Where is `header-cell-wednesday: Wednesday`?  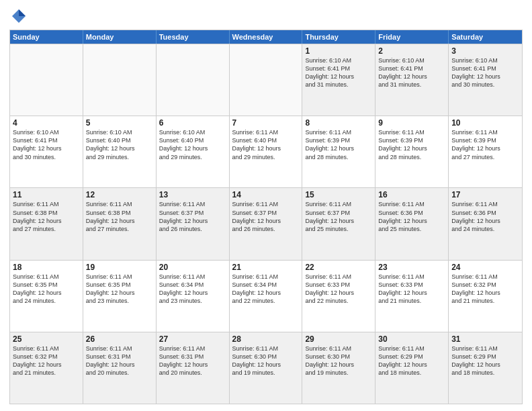 header-cell-wednesday: Wednesday is located at coordinates (266, 37).